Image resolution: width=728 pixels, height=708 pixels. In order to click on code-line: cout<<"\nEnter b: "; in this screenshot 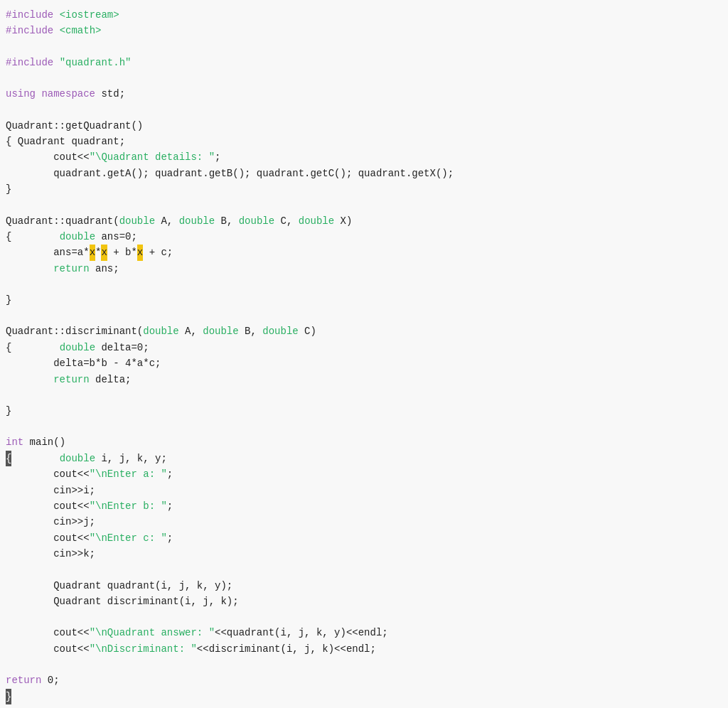, I will do `click(364, 506)`.